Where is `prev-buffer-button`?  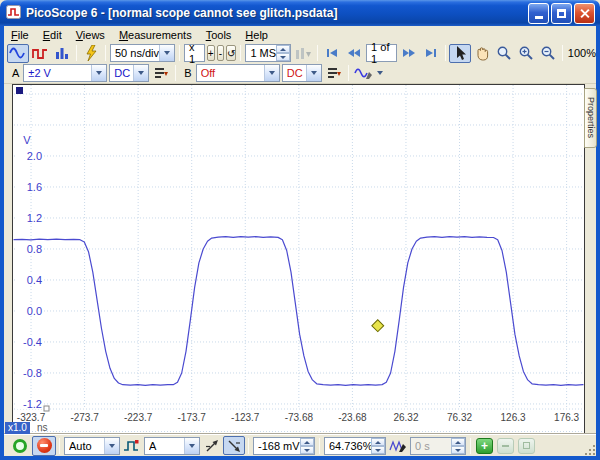
prev-buffer-button is located at coordinates (354, 54).